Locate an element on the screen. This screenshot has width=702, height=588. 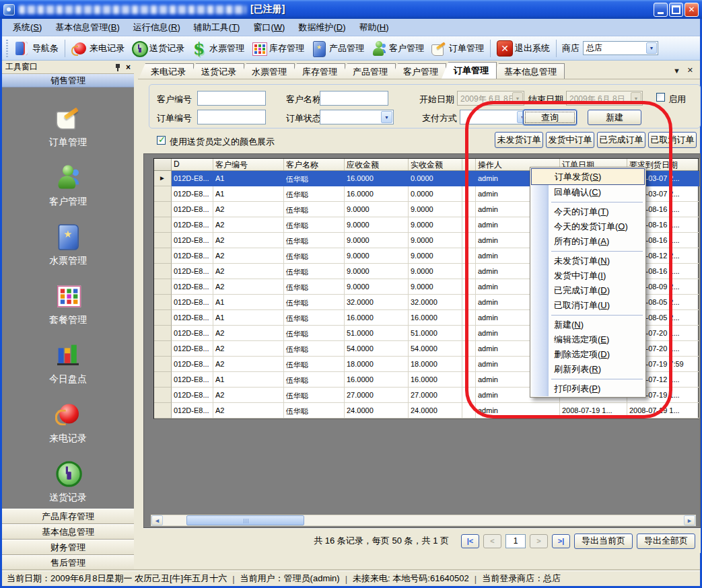
menubar-item-basic-info: 基本信息管理(B) is located at coordinates (87, 28).